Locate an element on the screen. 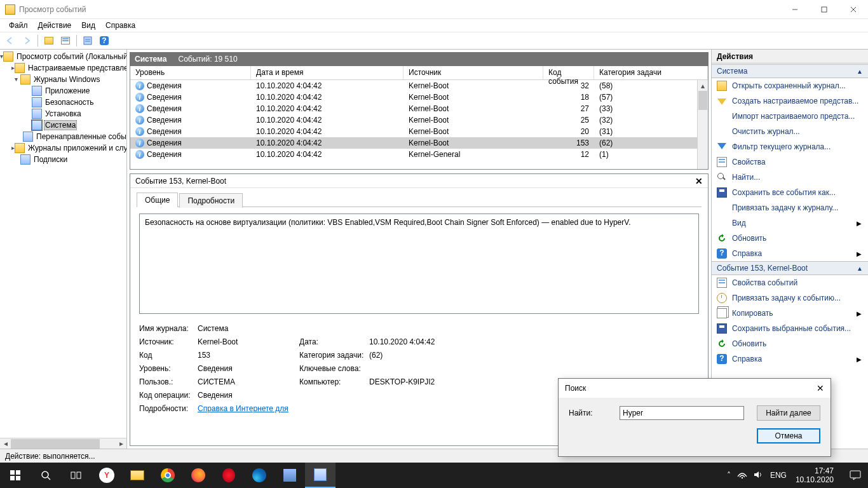 Image resolution: width=868 pixels, height=488 pixels. notifications-button is located at coordinates (855, 475).